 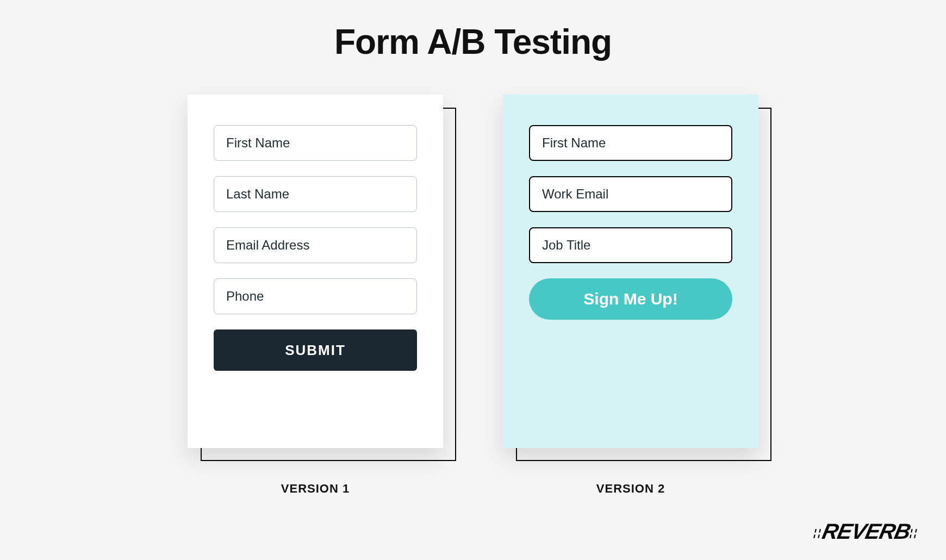 I want to click on job-title-field: Job Title, so click(x=631, y=245).